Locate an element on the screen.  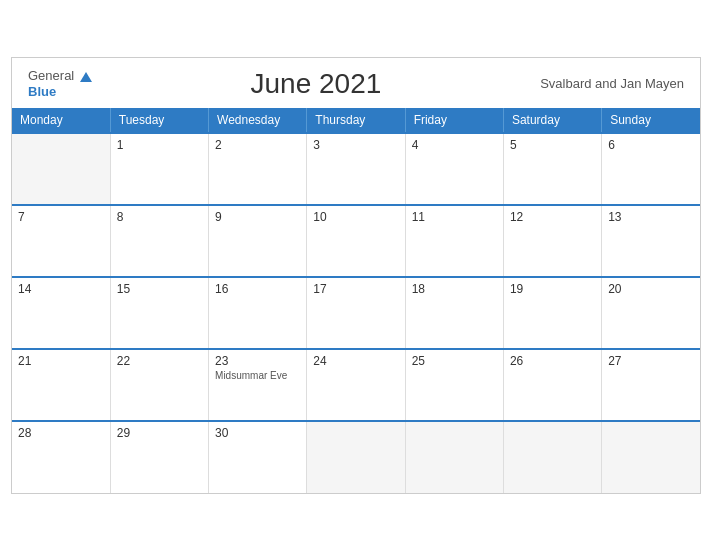
day-cell: 7 is located at coordinates (61, 241).